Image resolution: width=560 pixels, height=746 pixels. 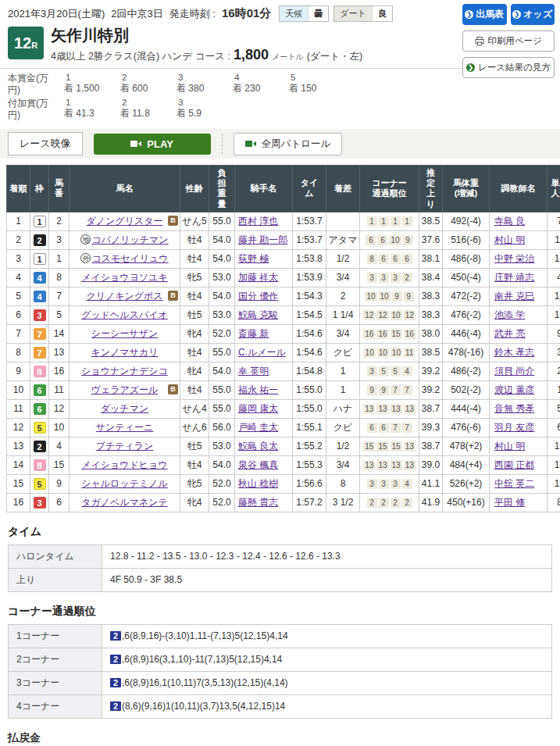 What do you see at coordinates (45, 144) in the screenshot?
I see `race-video-tab: レース映像` at bounding box center [45, 144].